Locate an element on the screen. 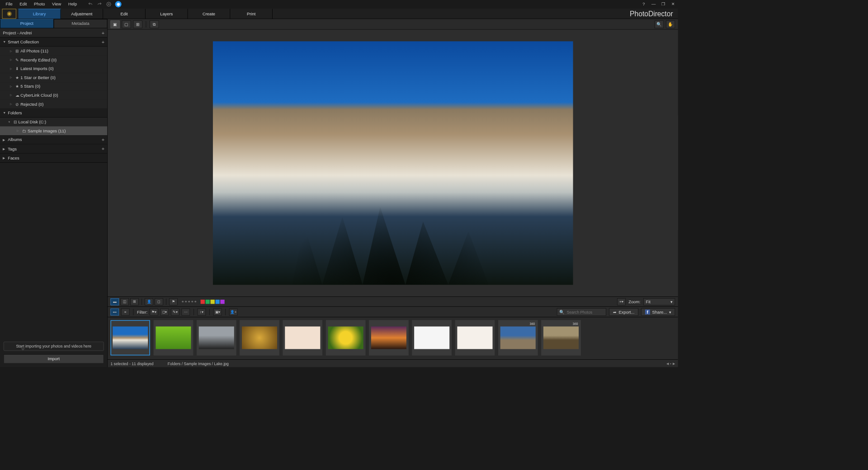 The image size is (868, 470). rating-dots is located at coordinates (189, 301).